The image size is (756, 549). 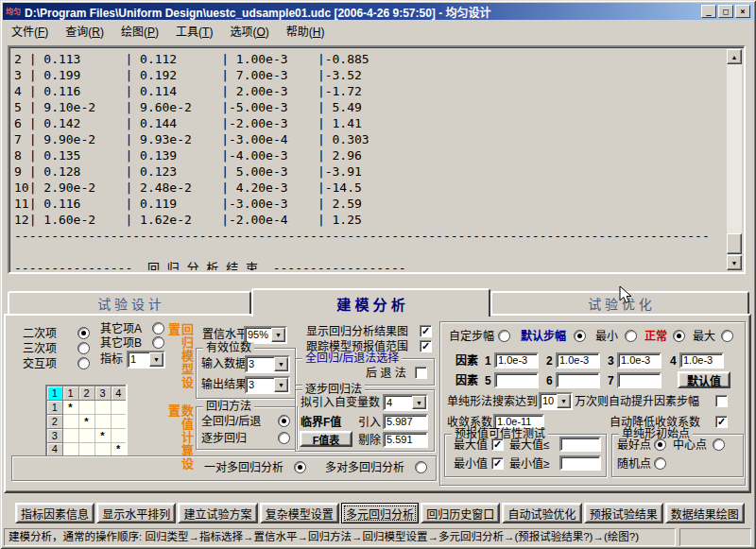 I want to click on max-limit-input, so click(x=580, y=444).